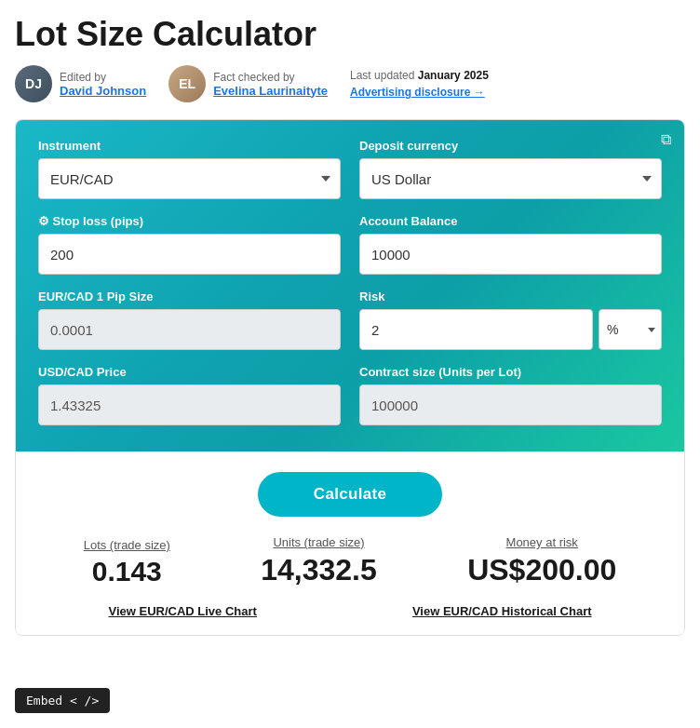  Describe the element at coordinates (510, 222) in the screenshot. I see `account-balance-label: Account Balance` at that location.